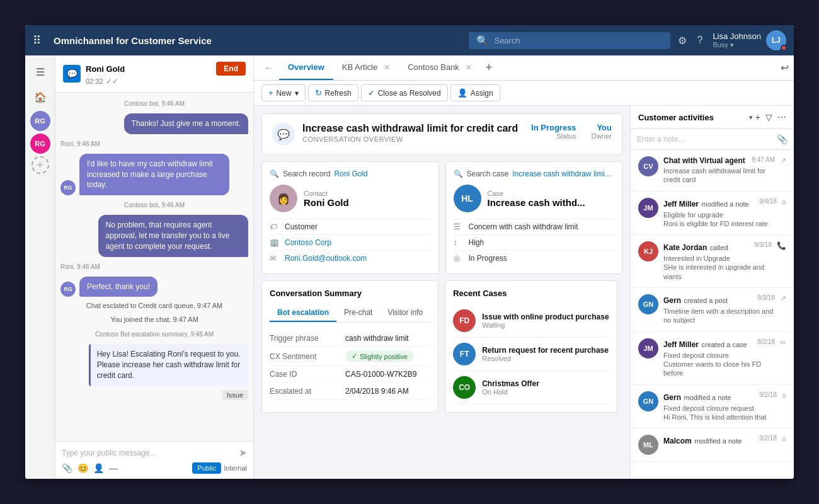  What do you see at coordinates (40, 97) in the screenshot?
I see `sidebar-home-icon: 🏠` at bounding box center [40, 97].